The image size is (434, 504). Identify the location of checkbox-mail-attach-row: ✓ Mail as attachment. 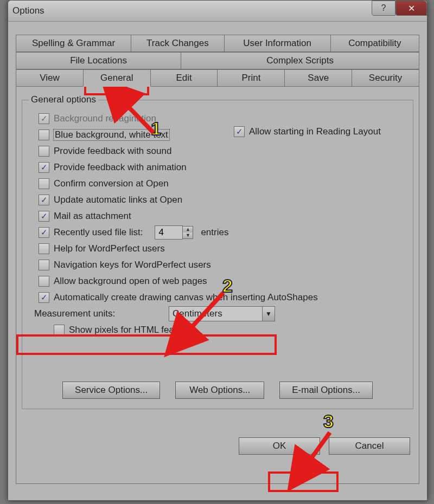
(222, 216).